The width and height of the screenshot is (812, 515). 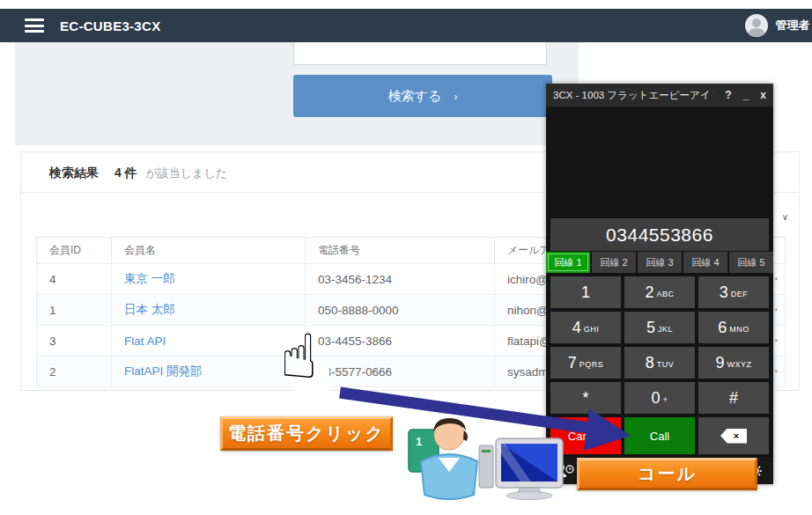 What do you see at coordinates (34, 26) in the screenshot?
I see `hamburger-menu-icon` at bounding box center [34, 26].